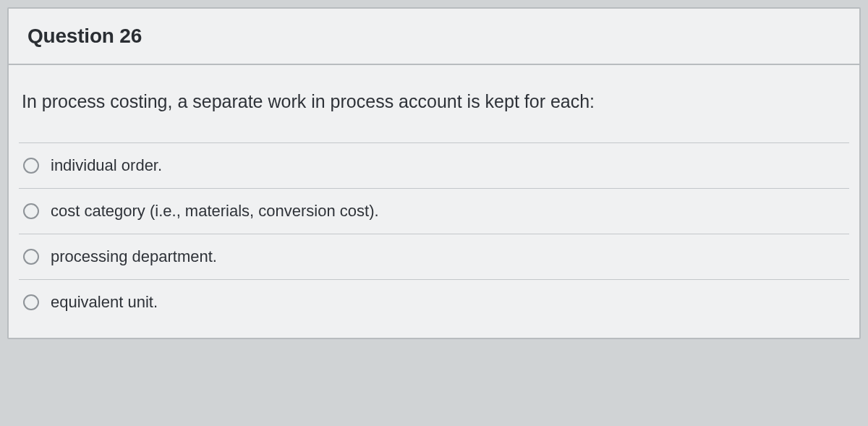 Image resolution: width=868 pixels, height=426 pixels. Describe the element at coordinates (106, 166) in the screenshot. I see `option-label: individual order.` at that location.